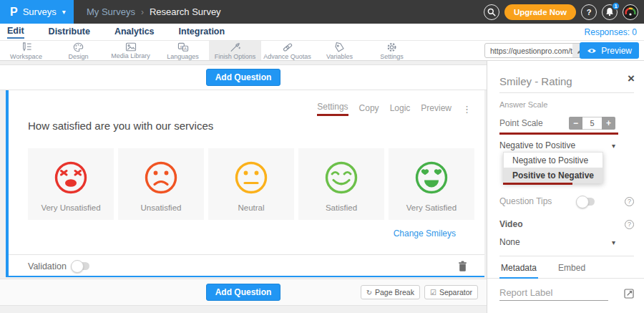 Image resolution: width=644 pixels, height=313 pixels. What do you see at coordinates (246, 266) in the screenshot?
I see `validation-row: Validation` at bounding box center [246, 266].